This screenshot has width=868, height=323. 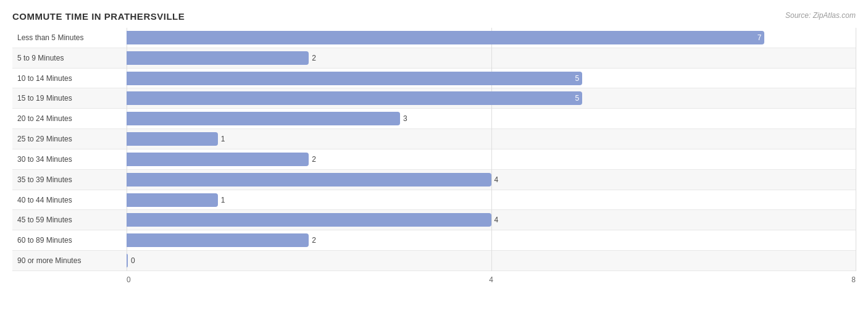 I want to click on bar-label: Less than 5 Minutes, so click(x=69, y=38).